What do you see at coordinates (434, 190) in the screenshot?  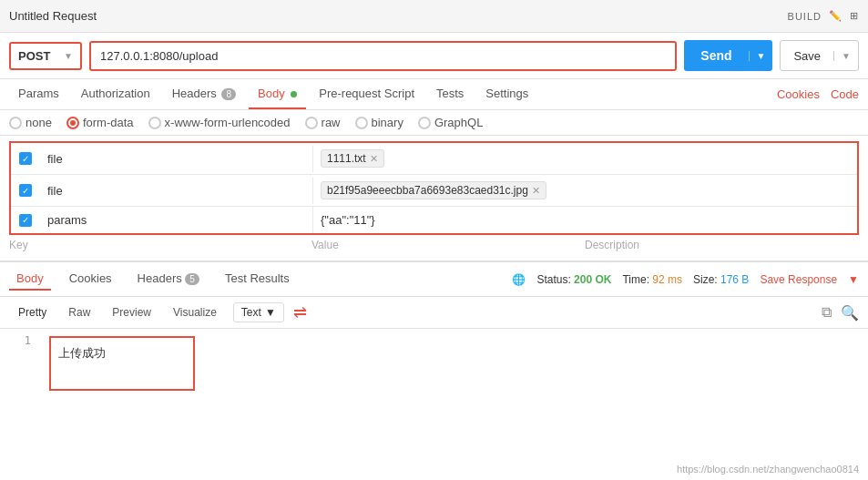 I see `file-tag-2: b21f95a9eeecbba7a6693e83caed31c.jpg ✕` at bounding box center [434, 190].